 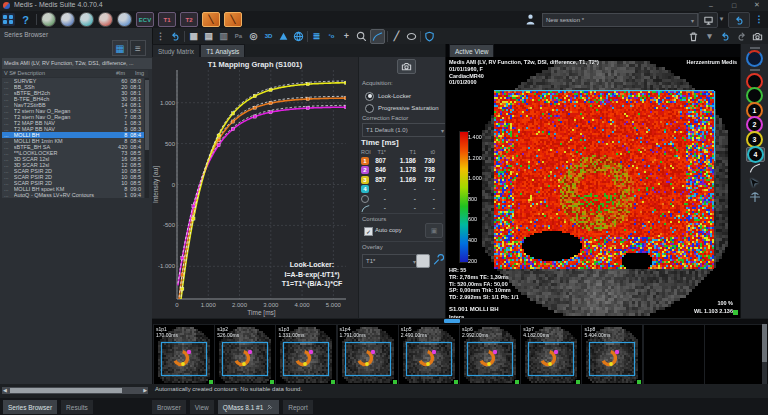 I want to click on roi-row: 38571.169737, so click(x=402, y=180).